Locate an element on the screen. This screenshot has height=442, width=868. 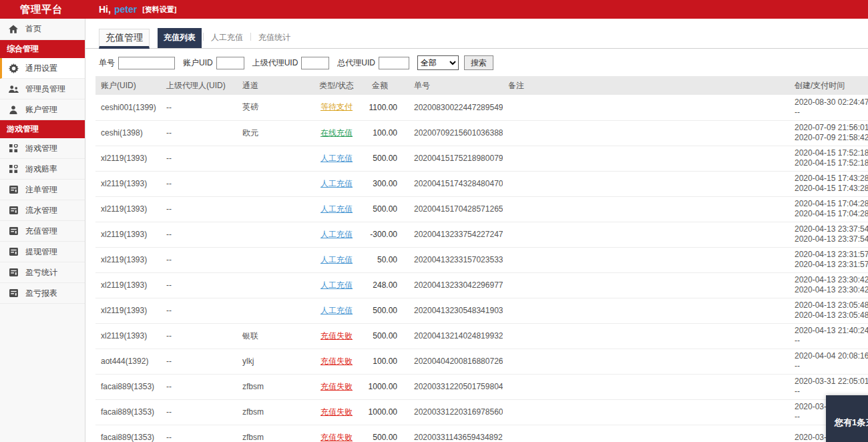
col-order-no: 单号 is located at coordinates (453, 85).